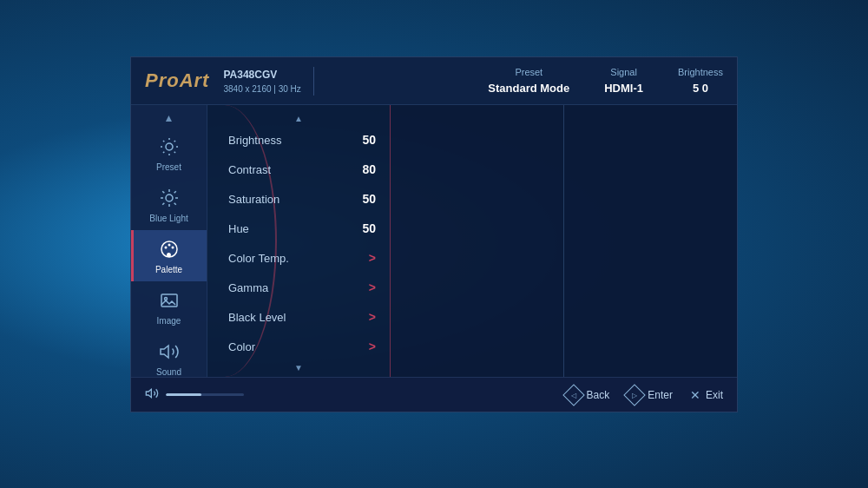 This screenshot has height=488, width=868. What do you see at coordinates (299, 368) in the screenshot?
I see `menu-down-arrow: ▼` at bounding box center [299, 368].